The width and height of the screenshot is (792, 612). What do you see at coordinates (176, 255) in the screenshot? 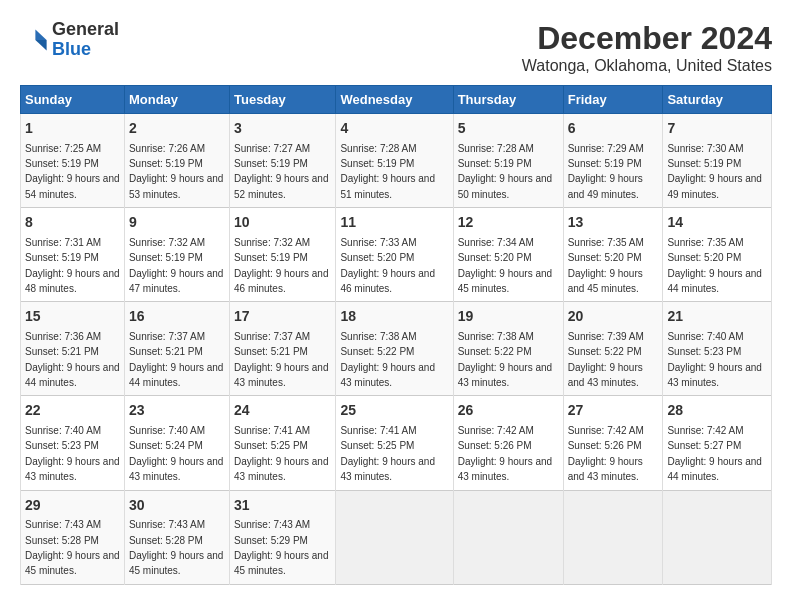
I see `table-row: 9 Sunrise: 7:32 AM Sunset: 5:19 PM Dayli…` at bounding box center [176, 255].